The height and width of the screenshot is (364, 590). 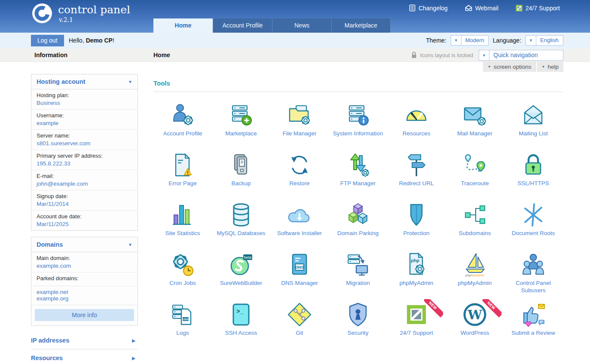 What do you see at coordinates (416, 127) in the screenshot?
I see `tool-resources: Resources` at bounding box center [416, 127].